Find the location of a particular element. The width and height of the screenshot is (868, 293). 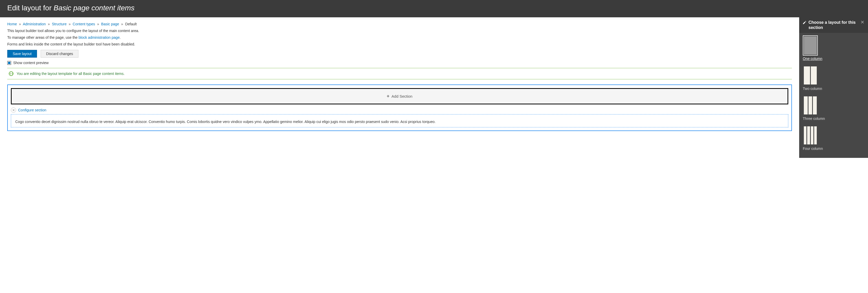

layout-option-label: Two column is located at coordinates (834, 89).